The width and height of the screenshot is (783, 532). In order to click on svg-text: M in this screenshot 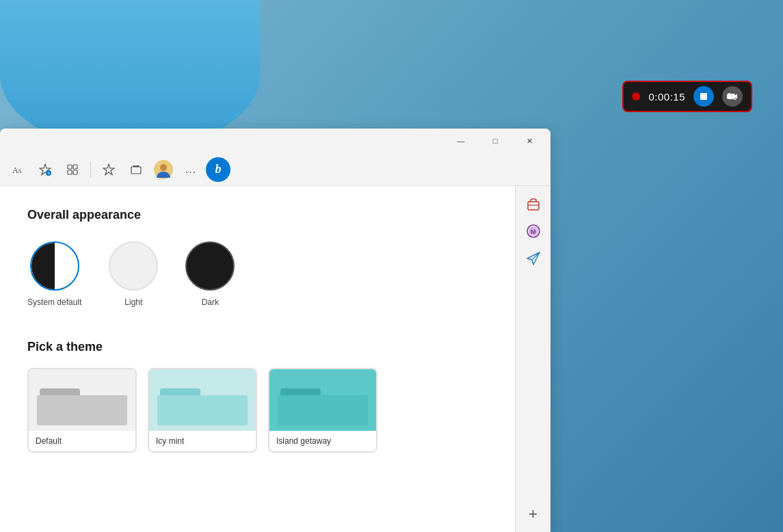, I will do `click(533, 232)`.